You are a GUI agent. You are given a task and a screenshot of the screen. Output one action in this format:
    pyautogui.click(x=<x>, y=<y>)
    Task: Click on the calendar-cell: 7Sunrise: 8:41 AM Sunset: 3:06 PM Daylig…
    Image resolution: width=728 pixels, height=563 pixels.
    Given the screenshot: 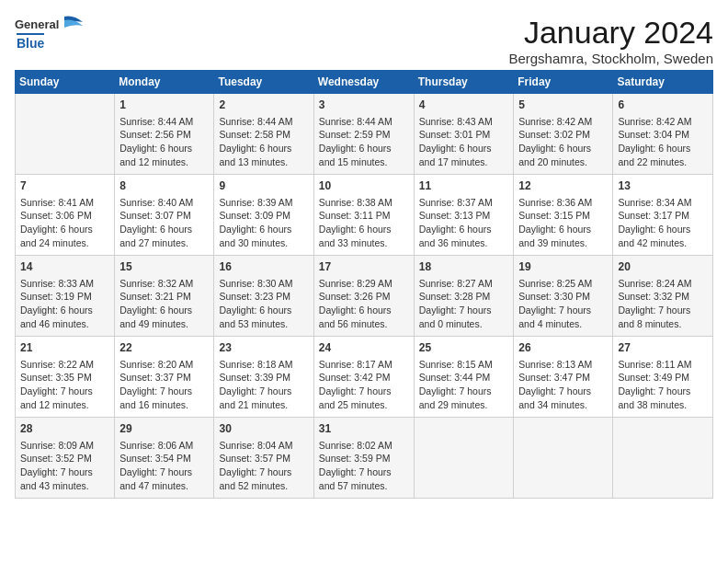 What is the action you would take?
    pyautogui.click(x=65, y=215)
    